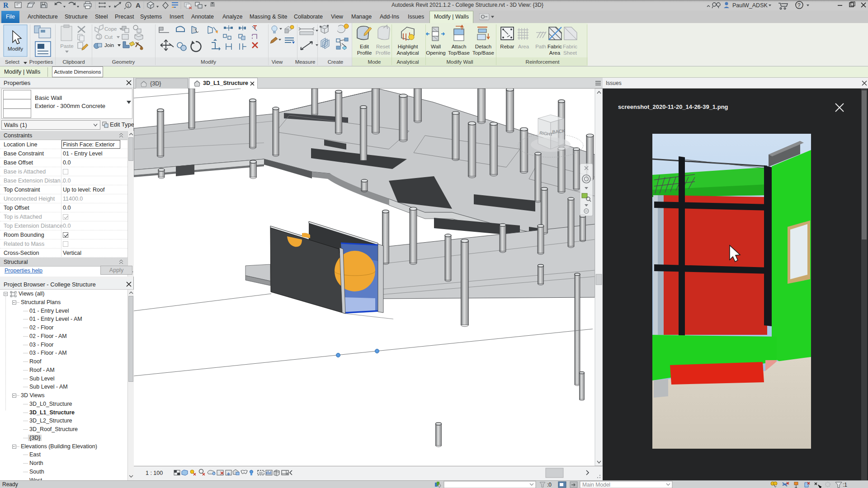 The height and width of the screenshot is (488, 868). I want to click on svg-text: Clipboard, so click(73, 62).